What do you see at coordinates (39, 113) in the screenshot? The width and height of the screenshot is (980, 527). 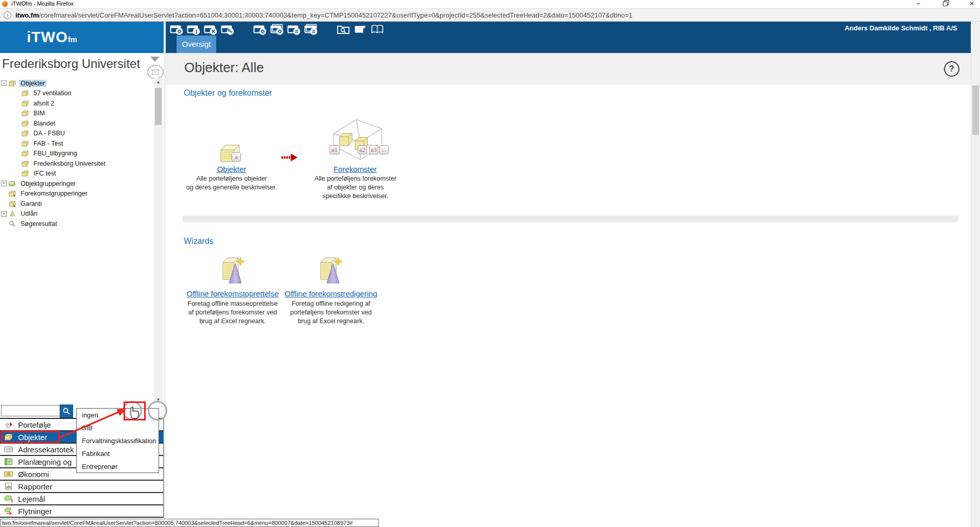 I see `tree-item-label: BIM` at bounding box center [39, 113].